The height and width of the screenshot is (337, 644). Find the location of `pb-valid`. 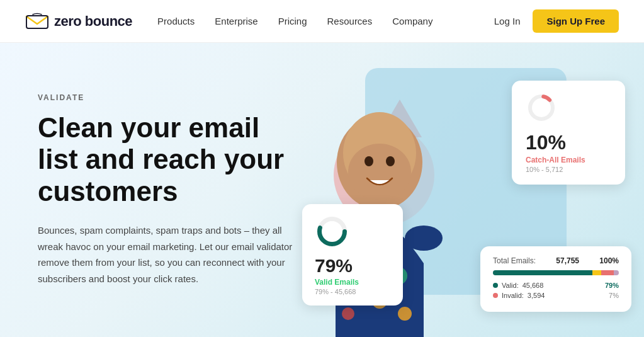

pb-valid is located at coordinates (543, 273).